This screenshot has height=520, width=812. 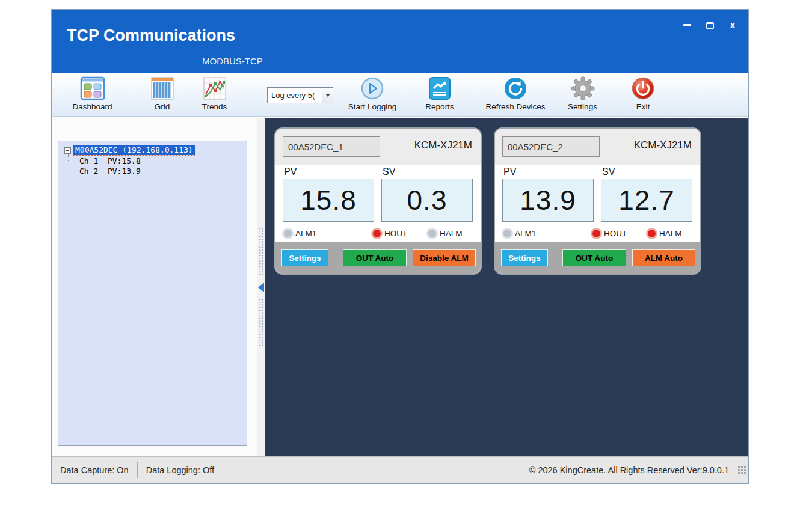 I want to click on start-logging-label: Start Logging, so click(x=372, y=107).